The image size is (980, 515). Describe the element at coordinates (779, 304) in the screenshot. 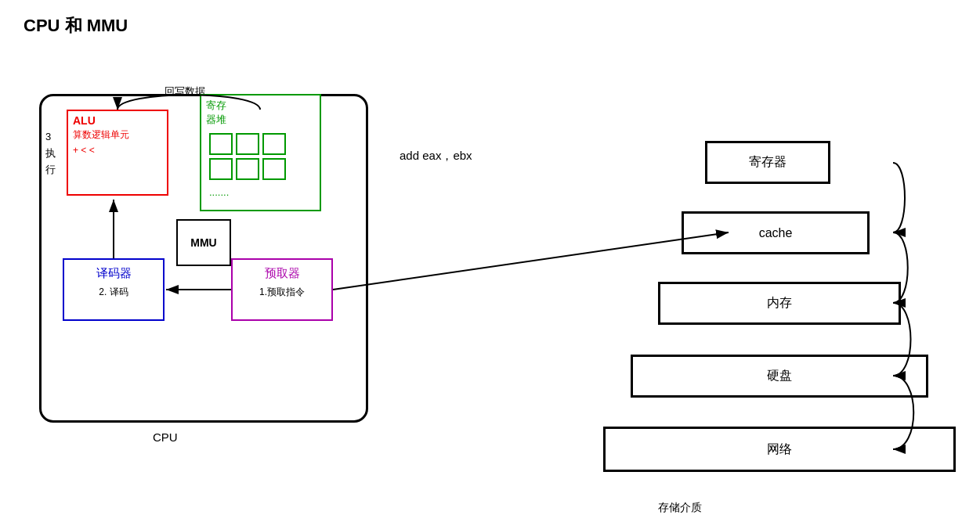

I see `mem-level-ram: 内存` at that location.